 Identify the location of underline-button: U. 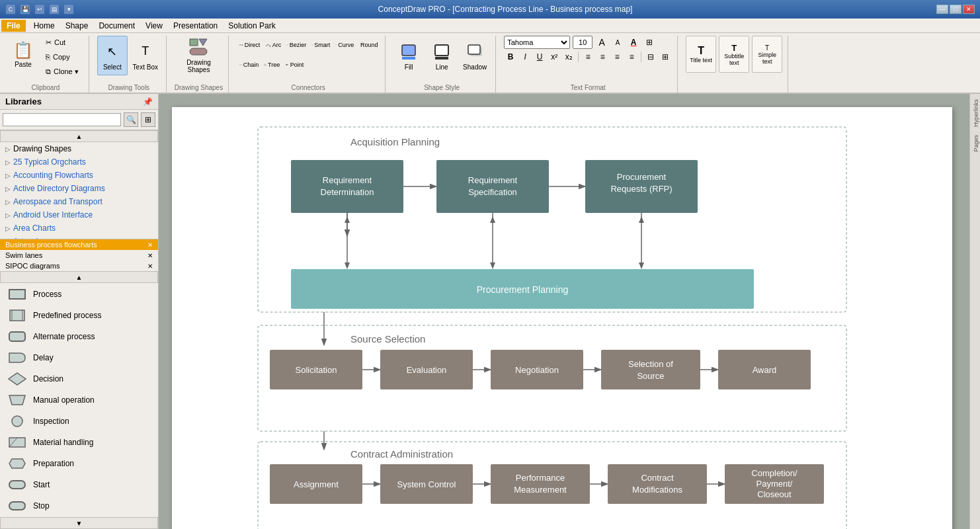
(540, 57).